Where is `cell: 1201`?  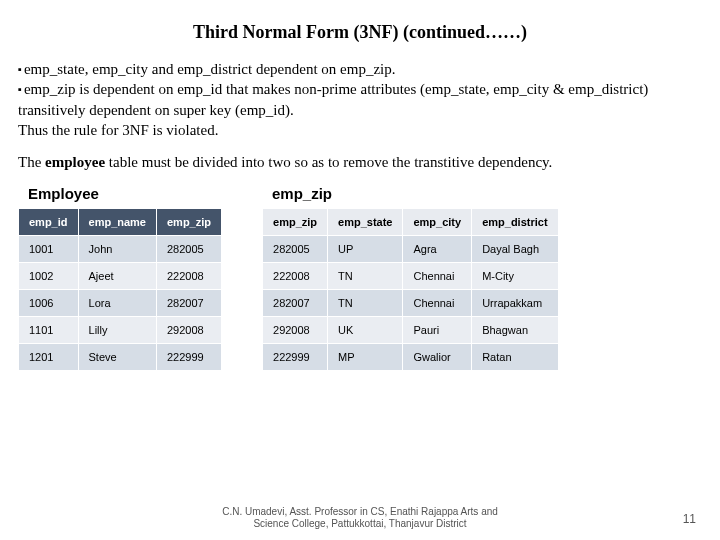 cell: 1201 is located at coordinates (49, 358).